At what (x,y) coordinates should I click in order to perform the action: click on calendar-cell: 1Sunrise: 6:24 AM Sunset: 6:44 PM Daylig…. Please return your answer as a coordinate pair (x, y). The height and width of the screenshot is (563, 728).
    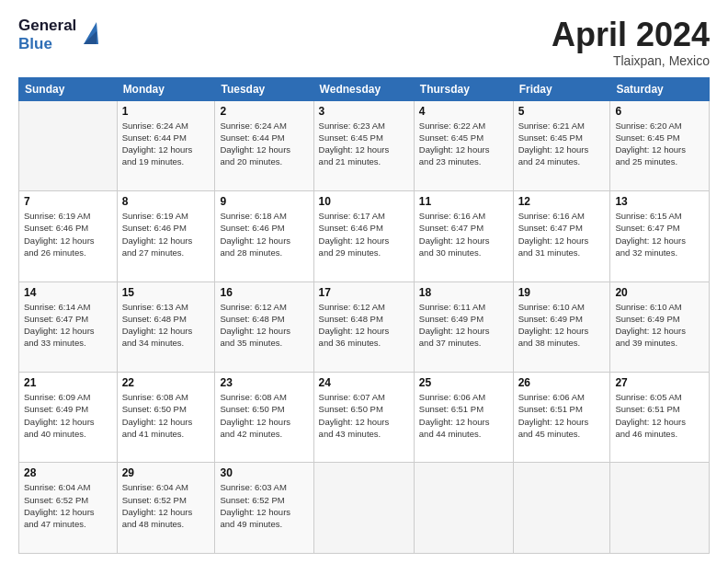
    Looking at the image, I should click on (165, 145).